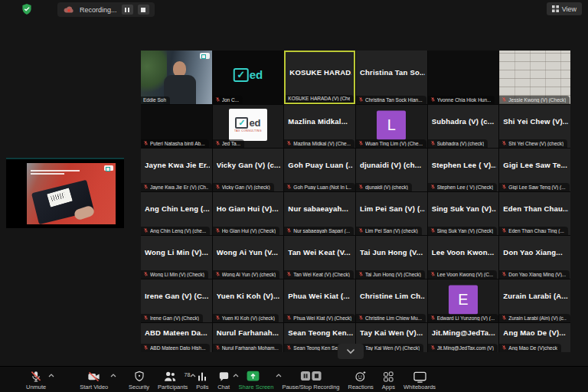  Describe the element at coordinates (139, 380) in the screenshot. I see `toolbar-security: Security` at that location.